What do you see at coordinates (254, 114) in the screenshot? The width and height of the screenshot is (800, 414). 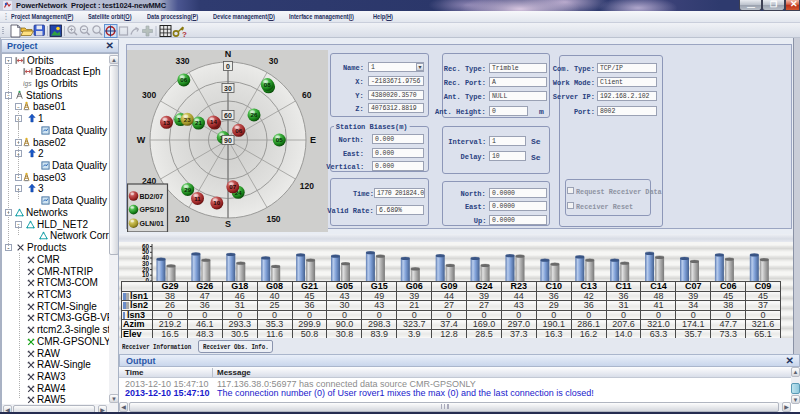 I see `svg-text: 26` at bounding box center [254, 114].